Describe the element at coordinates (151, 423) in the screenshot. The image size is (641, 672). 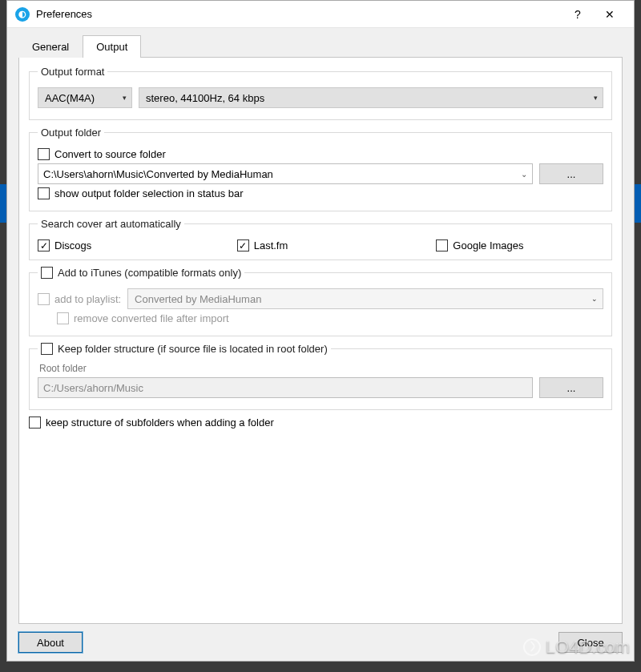
I see `chk-keep-subfolders: keep structure of subfolders when adding…` at that location.